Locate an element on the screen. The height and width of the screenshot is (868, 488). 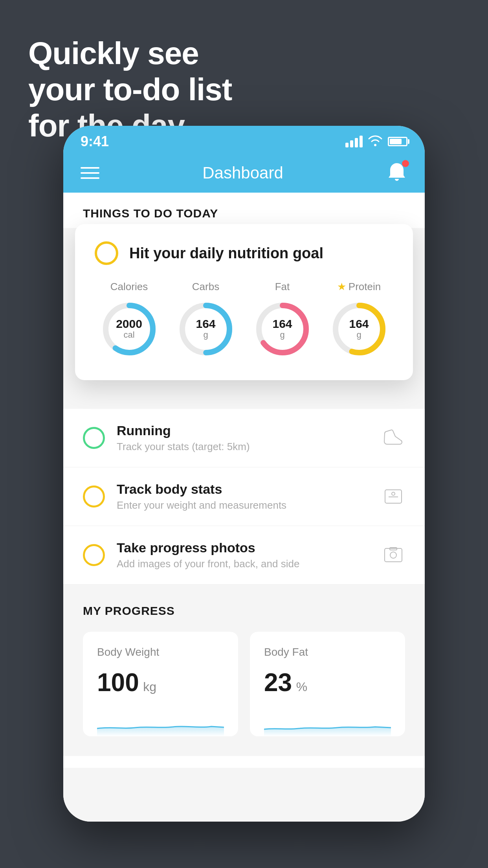
body-stats-subtitle: Enter your weight and measurements is located at coordinates (243, 506).